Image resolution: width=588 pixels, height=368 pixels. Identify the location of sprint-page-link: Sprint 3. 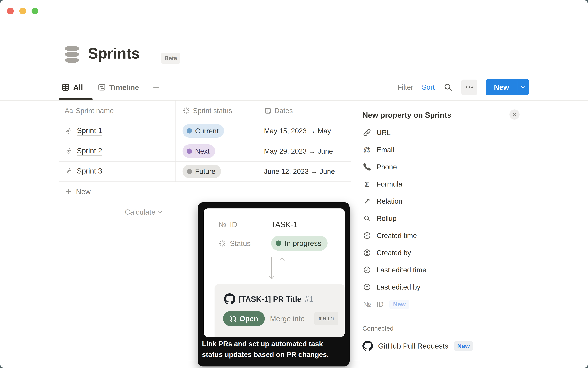
(89, 171).